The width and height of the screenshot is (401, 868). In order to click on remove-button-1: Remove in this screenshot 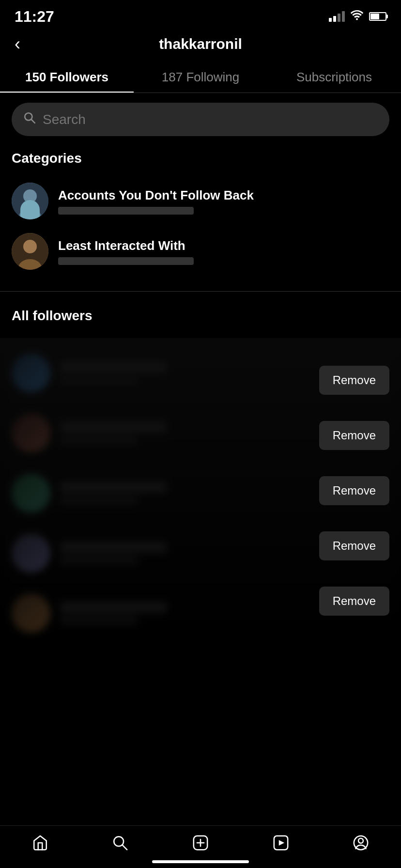, I will do `click(355, 380)`.